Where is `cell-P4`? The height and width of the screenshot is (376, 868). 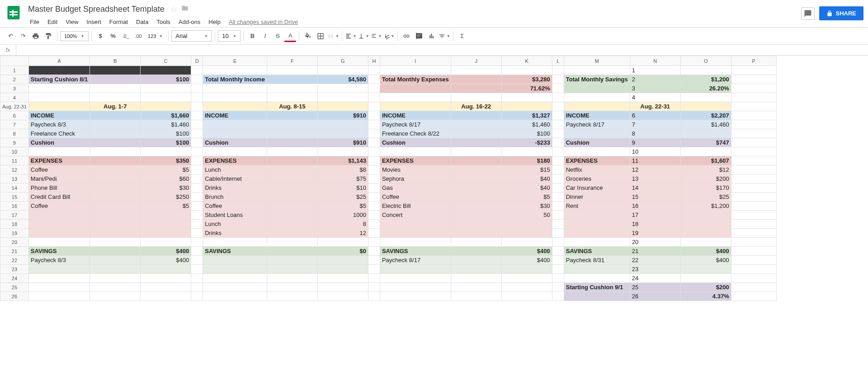 cell-P4 is located at coordinates (754, 98).